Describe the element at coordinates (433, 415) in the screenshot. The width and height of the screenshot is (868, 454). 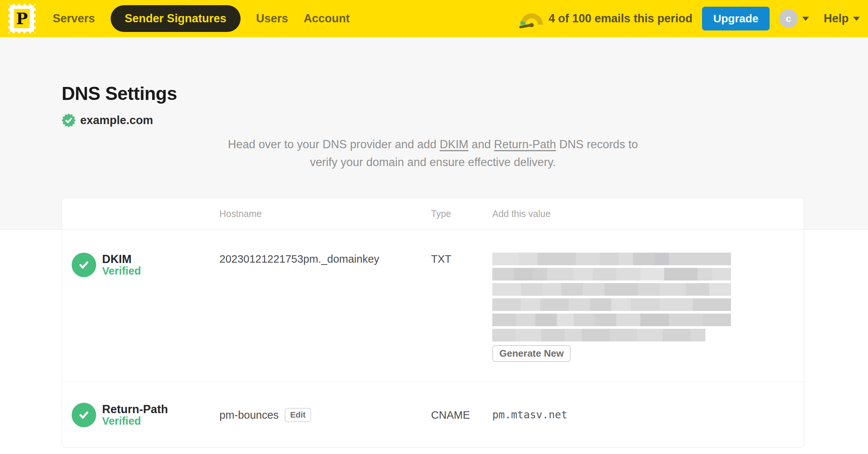
I see `table-row-return-path: Return-Path Verified pm-bounces Edit CNA…` at that location.